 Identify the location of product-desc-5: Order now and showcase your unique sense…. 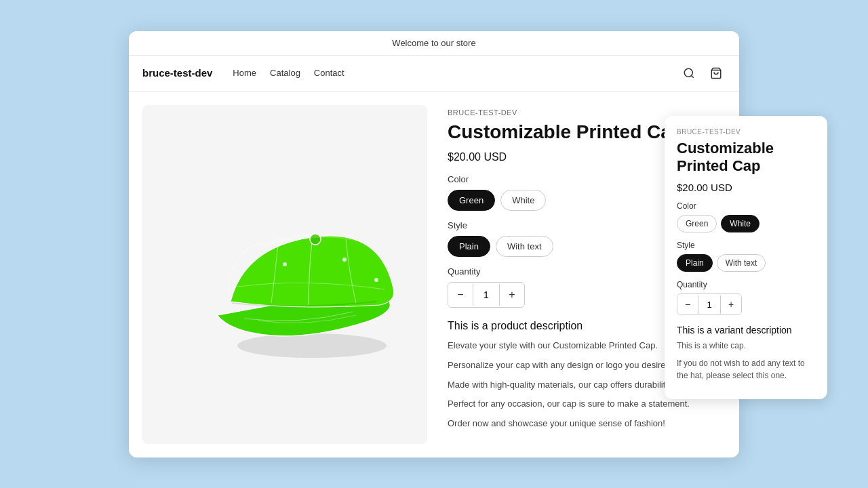
(587, 424).